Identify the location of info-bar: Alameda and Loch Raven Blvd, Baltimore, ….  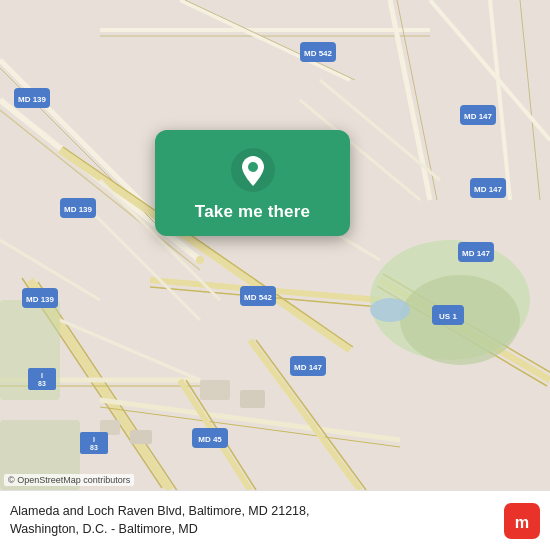
(275, 520).